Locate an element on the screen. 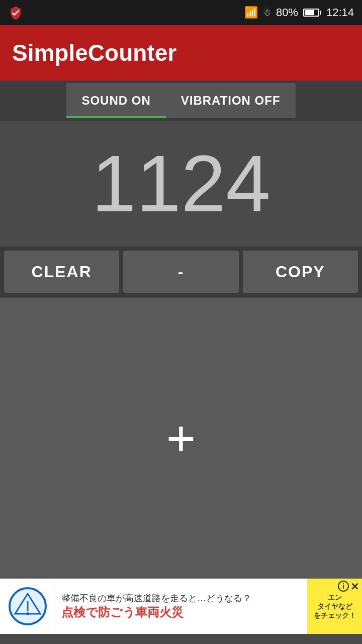 The width and height of the screenshot is (362, 644). battery-percent: 80% is located at coordinates (287, 13).